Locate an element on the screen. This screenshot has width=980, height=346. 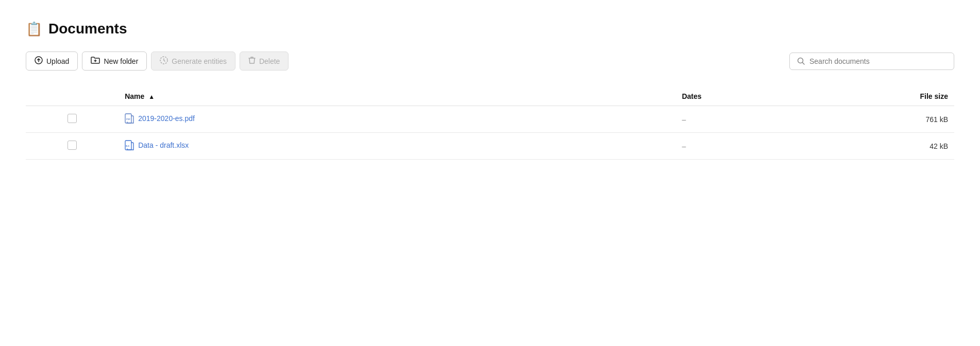
page-header: 📋 Documents is located at coordinates (490, 29).